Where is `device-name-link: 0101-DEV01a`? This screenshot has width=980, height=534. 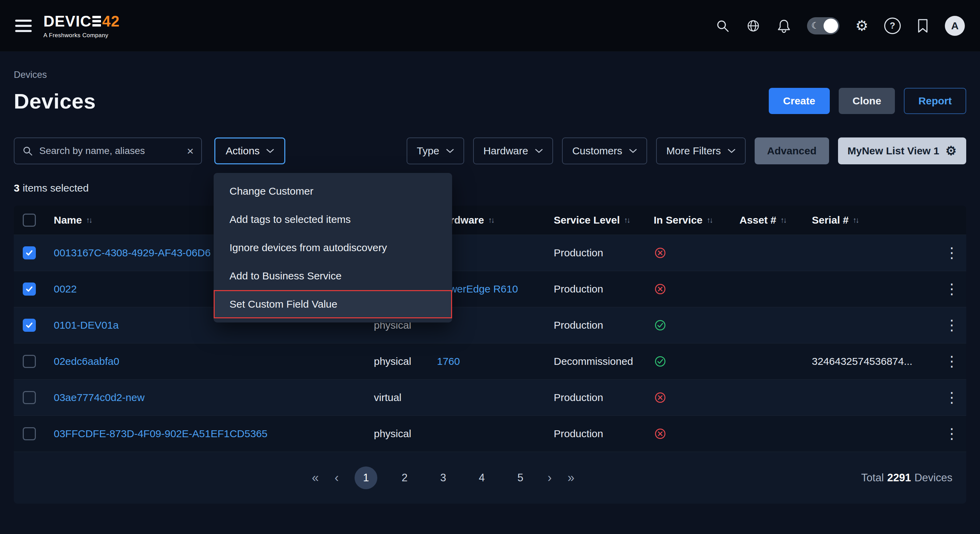 device-name-link: 0101-DEV01a is located at coordinates (86, 325).